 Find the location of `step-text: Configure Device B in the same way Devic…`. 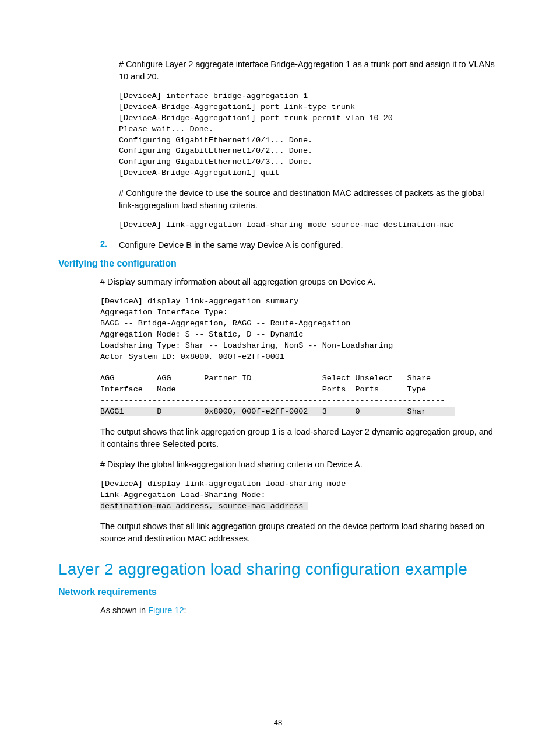

step-text: Configure Device B in the same way Devic… is located at coordinates (231, 245).